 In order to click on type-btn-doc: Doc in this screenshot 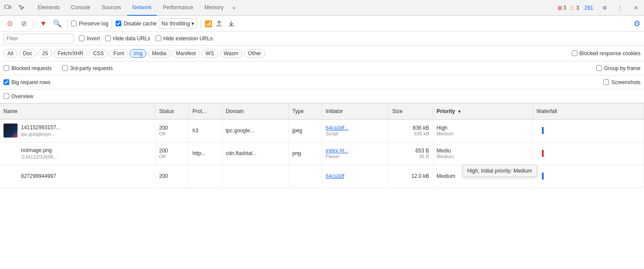, I will do `click(27, 53)`.